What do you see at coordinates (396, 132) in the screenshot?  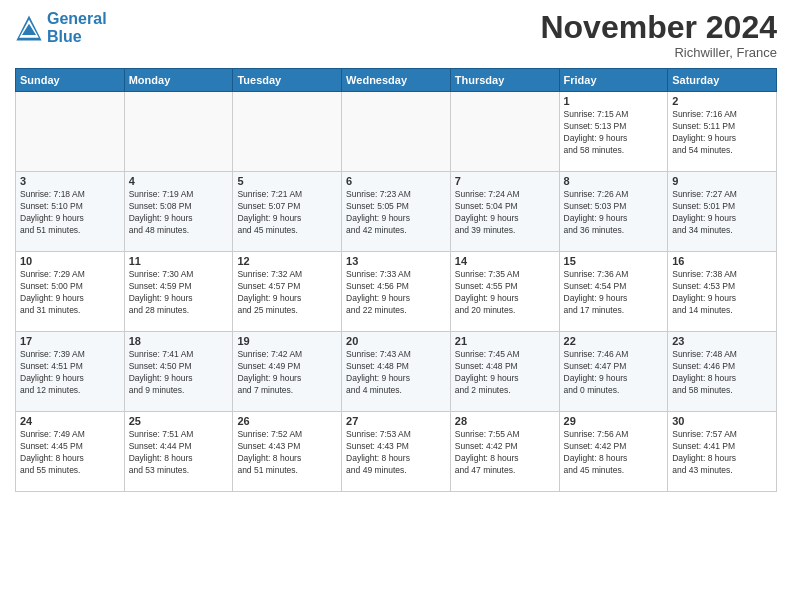 I see `calendar-week-row: 1Sunrise: 7:15 AM Sunset: 5:13 PM Daylig…` at bounding box center [396, 132].